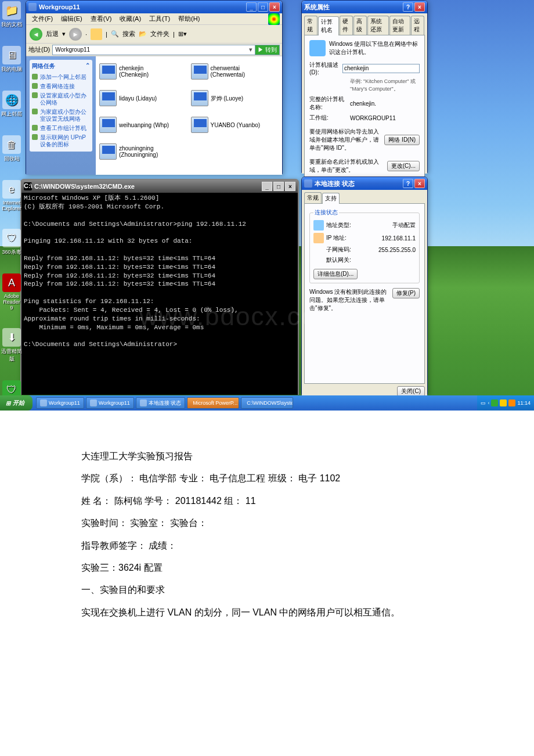 The height and width of the screenshot is (756, 534). What do you see at coordinates (154, 34) in the screenshot?
I see `explorer-toolbar: ◄ 后退 ▾ ► · | 🔍 搜索 📂 文件夹 | ⊞▾` at bounding box center [154, 34].